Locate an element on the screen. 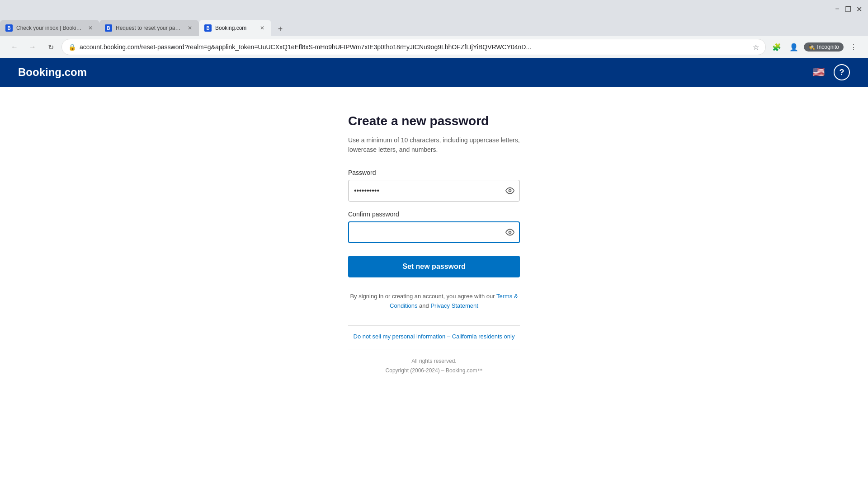 The height and width of the screenshot is (488, 868). page-title: Create a new password is located at coordinates (434, 121).